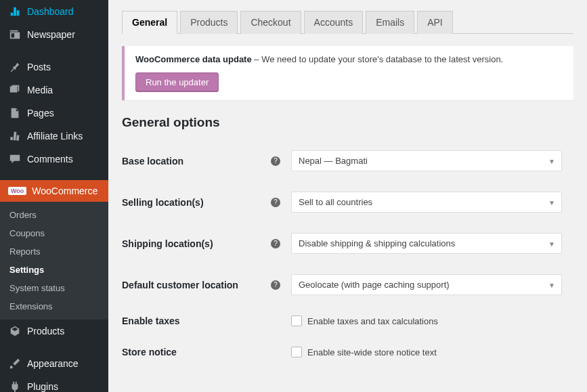 This screenshot has height=392, width=587. Describe the element at coordinates (54, 364) in the screenshot. I see `sidebar-item-appearance: Appearance` at that location.